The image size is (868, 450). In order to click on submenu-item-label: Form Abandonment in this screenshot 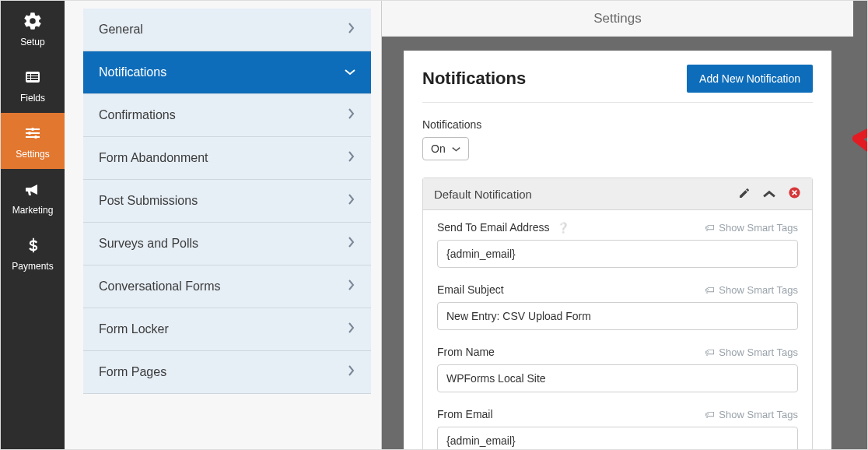, I will do `click(154, 158)`.